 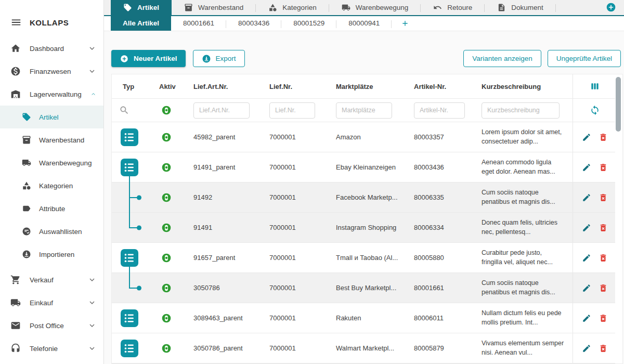 What do you see at coordinates (375, 7) in the screenshot?
I see `tab-warenbewegung: Warenbewegung` at bounding box center [375, 7].